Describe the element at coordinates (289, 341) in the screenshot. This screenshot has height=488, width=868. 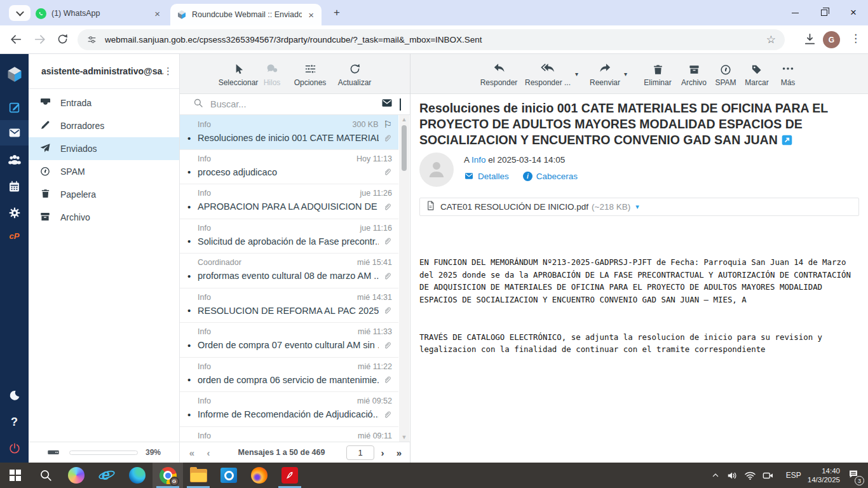
I see `list-item: Infomié 11:33 •Orden de compra 07 evento…` at that location.